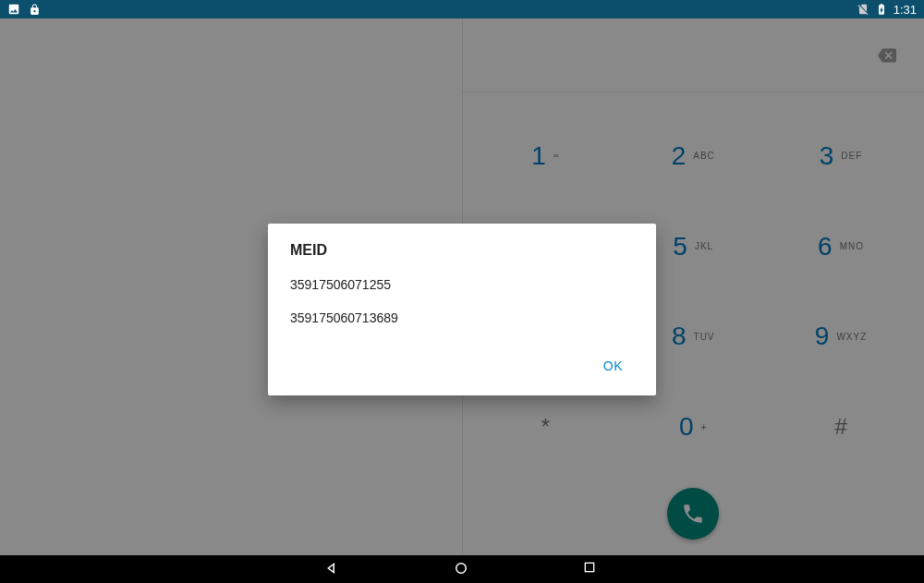 The width and height of the screenshot is (924, 583). Describe the element at coordinates (462, 569) in the screenshot. I see `nav-home-button` at that location.